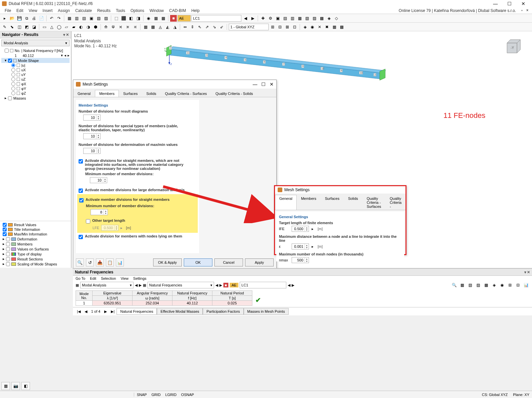  What do you see at coordinates (100, 262) in the screenshot?
I see `footer-import-icon: 📥` at bounding box center [100, 262].